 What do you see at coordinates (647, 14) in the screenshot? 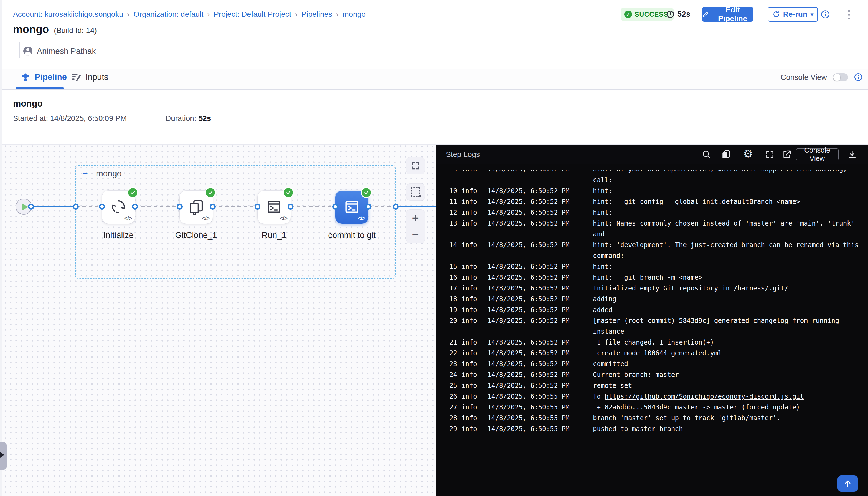
I see `status-badge: ✓ SUCCESS` at bounding box center [647, 14].